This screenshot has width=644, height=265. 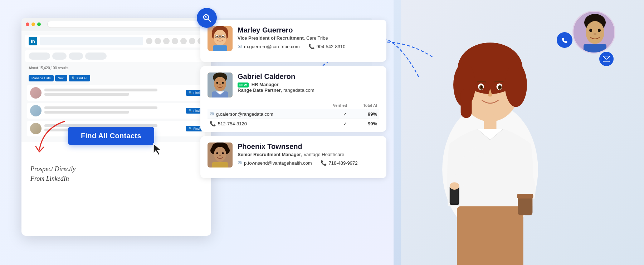 What do you see at coordinates (292, 30) in the screenshot?
I see `contact-name-marley: Marley Guerrero` at bounding box center [292, 30].